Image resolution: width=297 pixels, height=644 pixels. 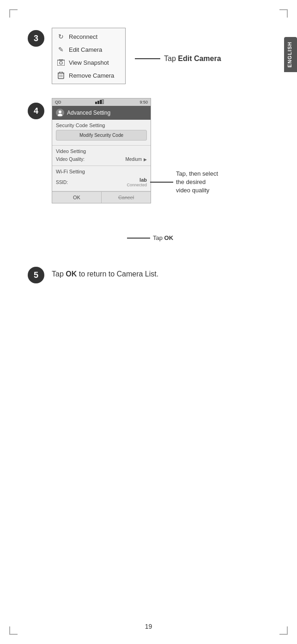 What do you see at coordinates (291, 55) in the screenshot?
I see `language-tab: ENGLISH` at bounding box center [291, 55].